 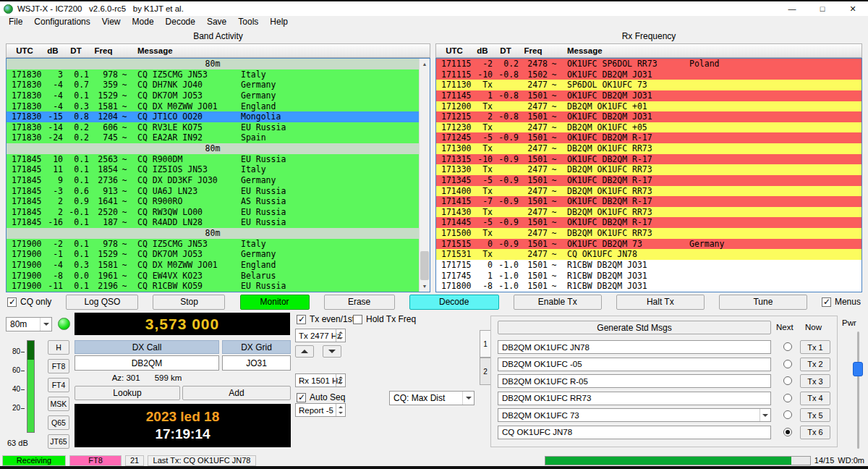 I want to click on menu-save: Save, so click(x=217, y=22).